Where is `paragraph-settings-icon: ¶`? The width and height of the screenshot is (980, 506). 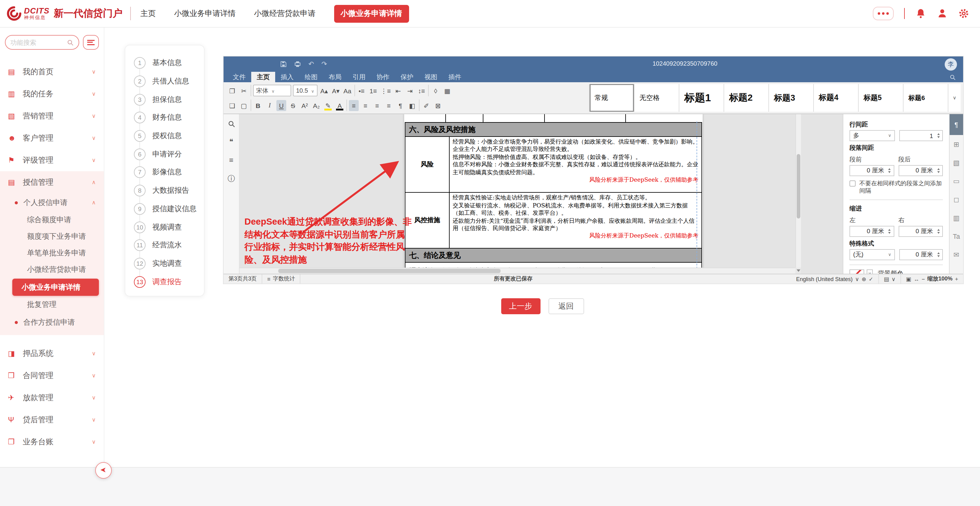 paragraph-settings-icon: ¶ is located at coordinates (956, 125).